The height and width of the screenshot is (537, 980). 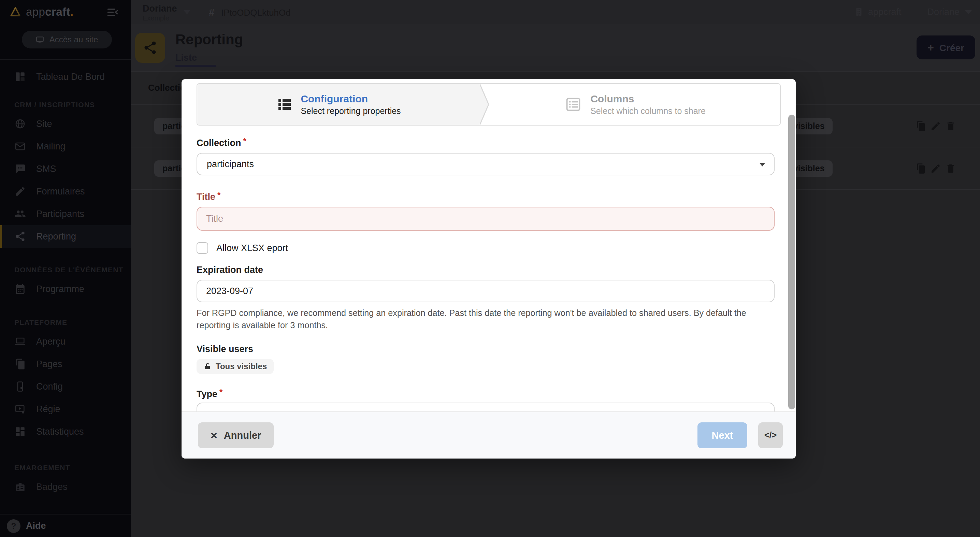 I want to click on visible-users-label: Visible users, so click(x=485, y=348).